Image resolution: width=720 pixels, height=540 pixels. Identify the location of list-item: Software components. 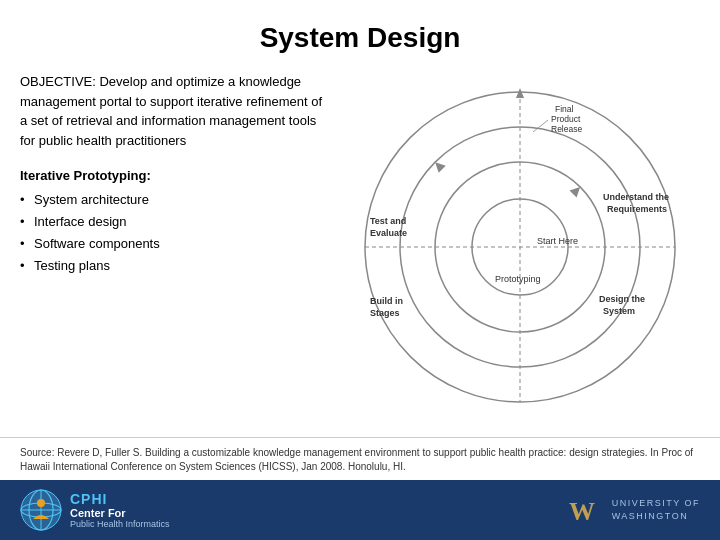
(172, 244).